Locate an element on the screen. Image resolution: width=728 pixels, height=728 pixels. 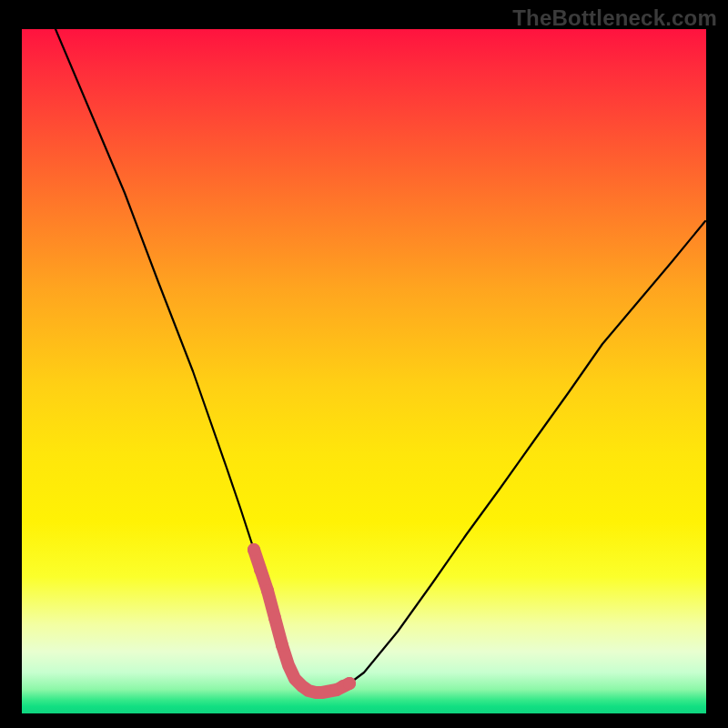
watermark-text: TheBottleneck.com is located at coordinates (615, 18).